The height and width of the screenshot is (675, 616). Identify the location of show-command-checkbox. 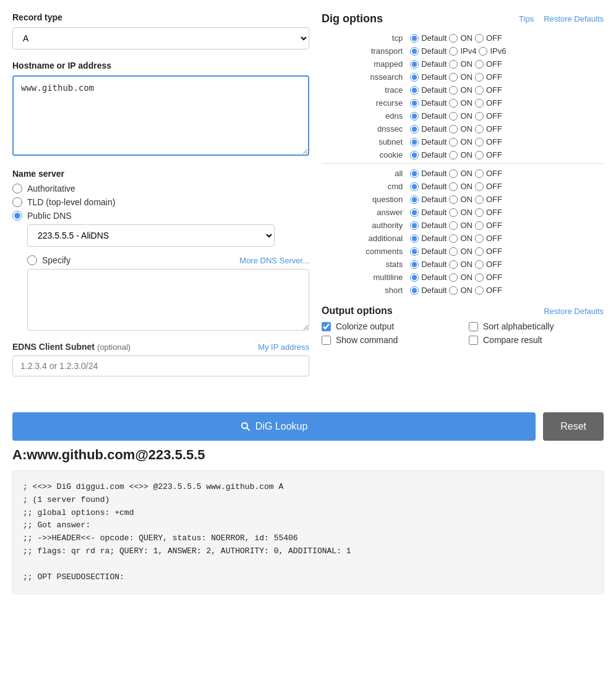
(327, 340).